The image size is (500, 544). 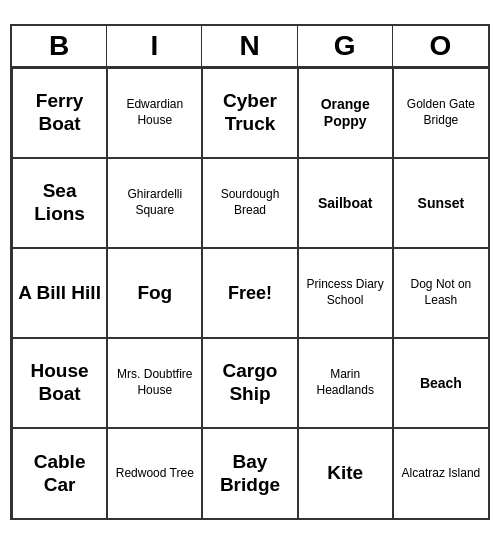 I want to click on bingo-cell-9: Sunset, so click(x=440, y=203).